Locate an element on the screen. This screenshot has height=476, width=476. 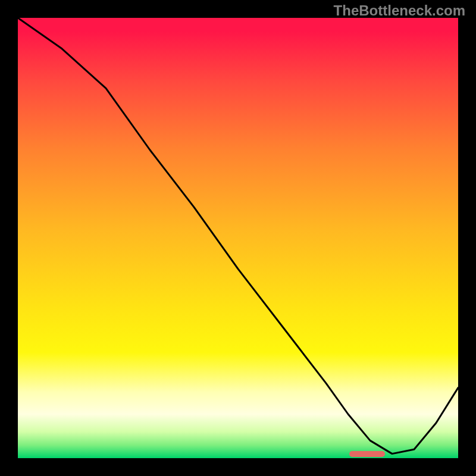
watermark-text: TheBottleneck.com is located at coordinates (400, 11).